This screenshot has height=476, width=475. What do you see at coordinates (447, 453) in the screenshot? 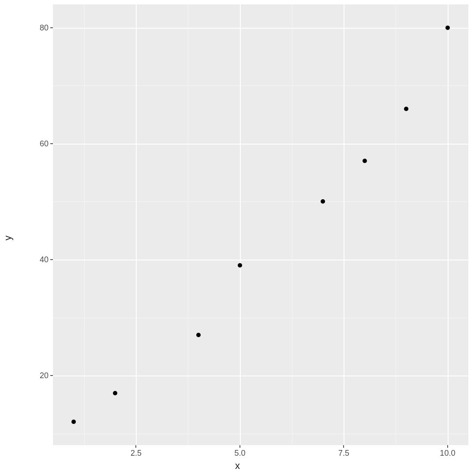
I see `x-tick-label: 10.0` at bounding box center [447, 453].